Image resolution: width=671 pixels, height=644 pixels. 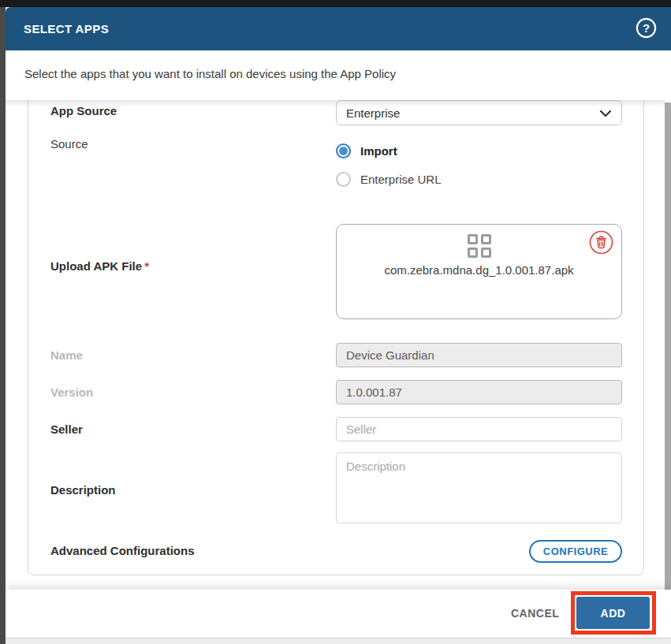 What do you see at coordinates (647, 28) in the screenshot?
I see `help-button: ?` at bounding box center [647, 28].